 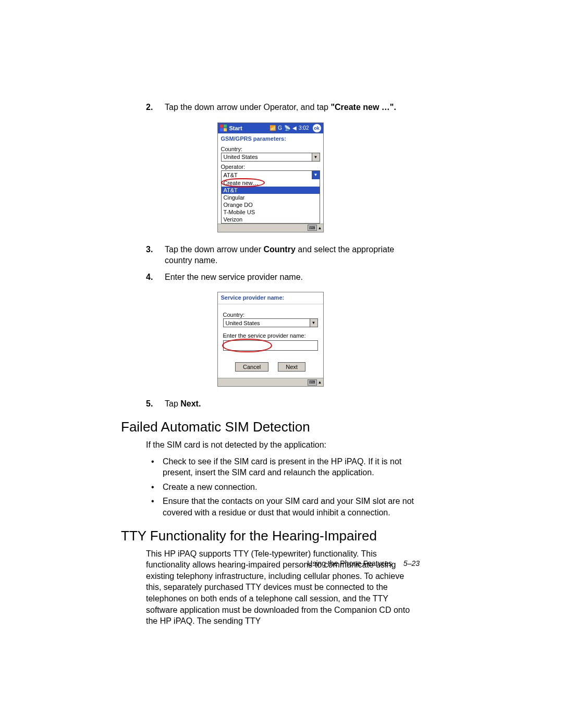 What do you see at coordinates (252, 367) in the screenshot?
I see `cancel-button: Cancel` at bounding box center [252, 367].